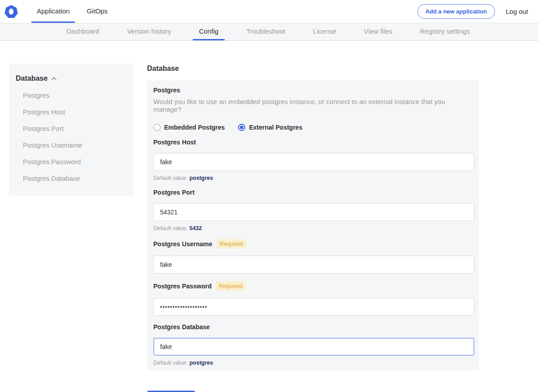 The image size is (538, 392). What do you see at coordinates (313, 160) in the screenshot?
I see `field-postgres-host: Postgres Host Default value:postgres` at bounding box center [313, 160].